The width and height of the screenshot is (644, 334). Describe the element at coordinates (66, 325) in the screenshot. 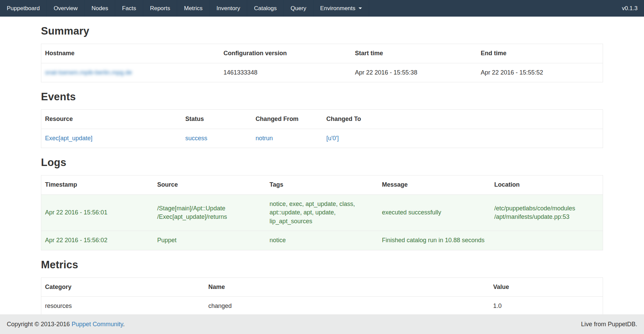

I see `footer-copyright: Copyright © 2013-2016 Puppet Community.` at that location.